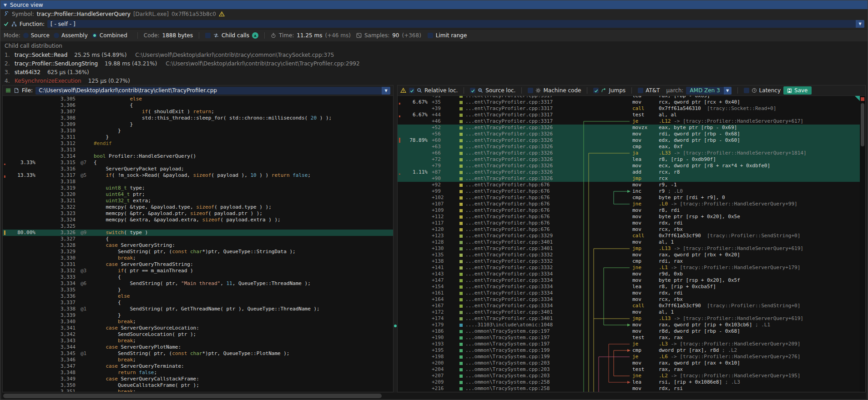 Image resolution: width=868 pixels, height=400 pixels. Describe the element at coordinates (631, 344) in the screenshot. I see `asm-line: +193...ommon\TracySystem.cpp:197je.L3 ->…` at that location.